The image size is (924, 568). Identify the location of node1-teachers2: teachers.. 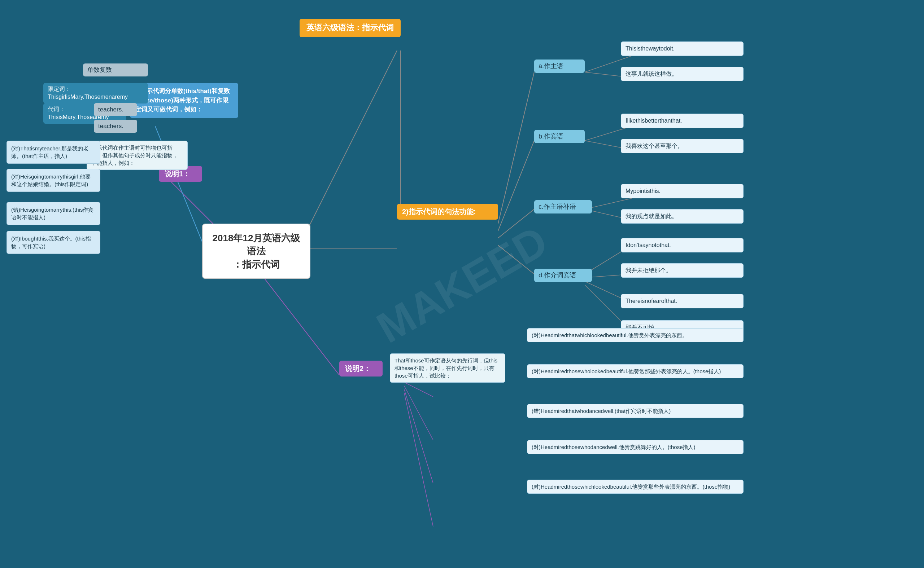
(116, 126).